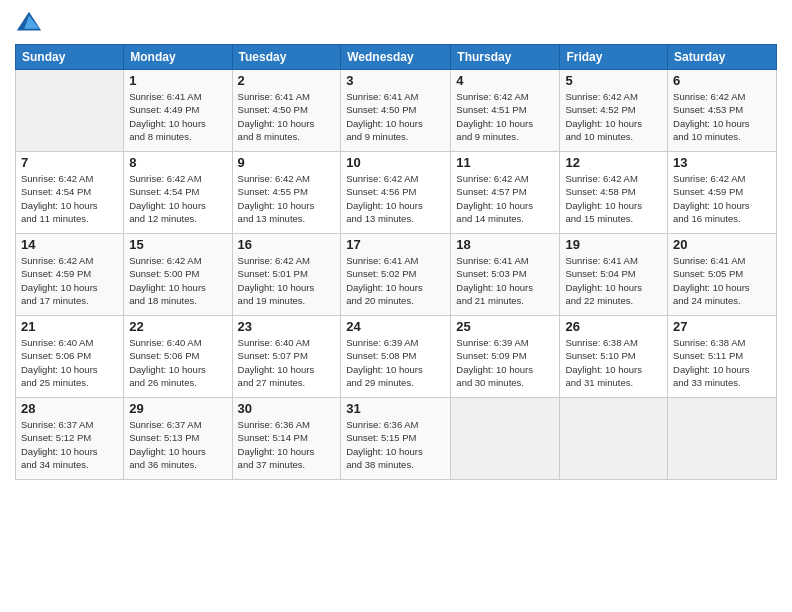 Image resolution: width=792 pixels, height=612 pixels. What do you see at coordinates (287, 162) in the screenshot?
I see `day-number: 9` at bounding box center [287, 162].